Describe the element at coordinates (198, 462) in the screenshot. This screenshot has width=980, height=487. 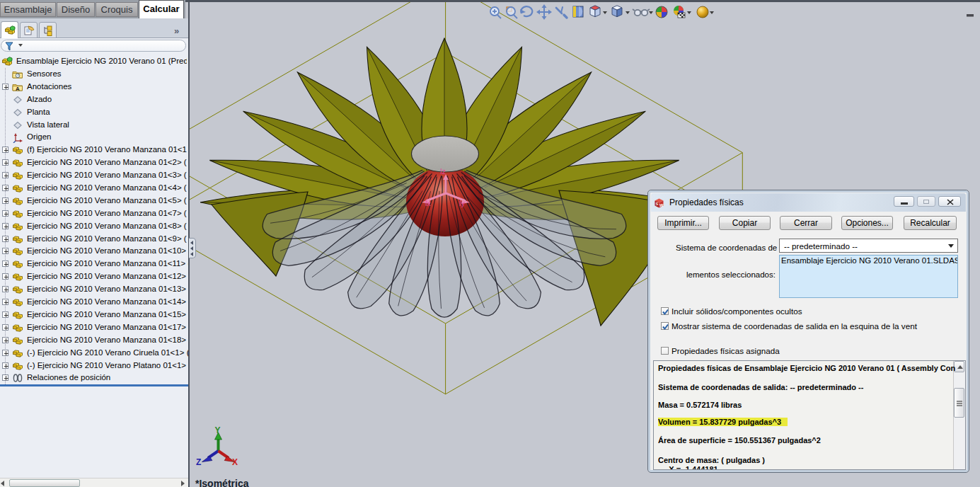
I see `svg-text: Z` at that location.